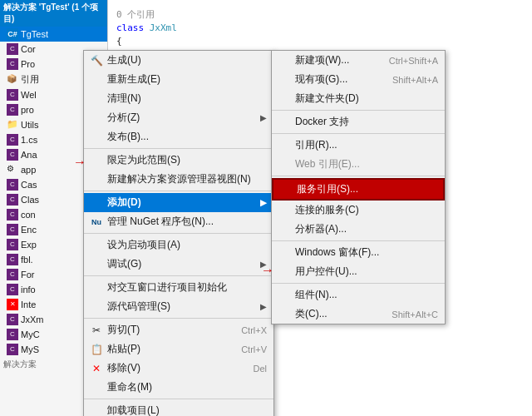  I want to click on cs-icon-5: C, so click(12, 140).